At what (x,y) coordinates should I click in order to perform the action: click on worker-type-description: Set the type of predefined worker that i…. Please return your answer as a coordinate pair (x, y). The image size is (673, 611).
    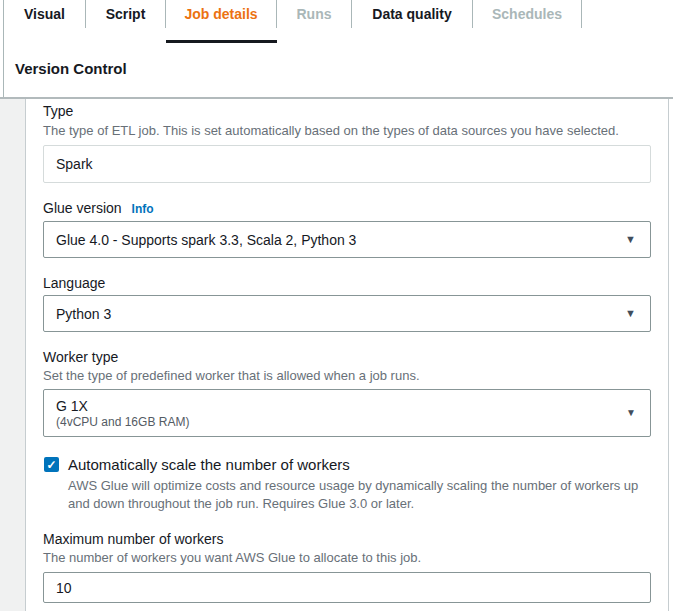
    Looking at the image, I should click on (232, 376).